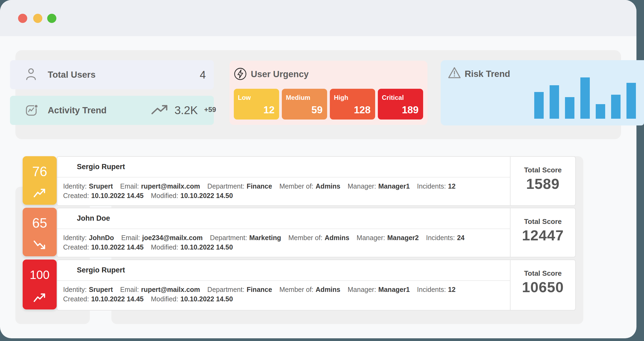 Image resolution: width=644 pixels, height=341 pixels. Describe the element at coordinates (362, 110) in the screenshot. I see `chip-value: 128` at that location.